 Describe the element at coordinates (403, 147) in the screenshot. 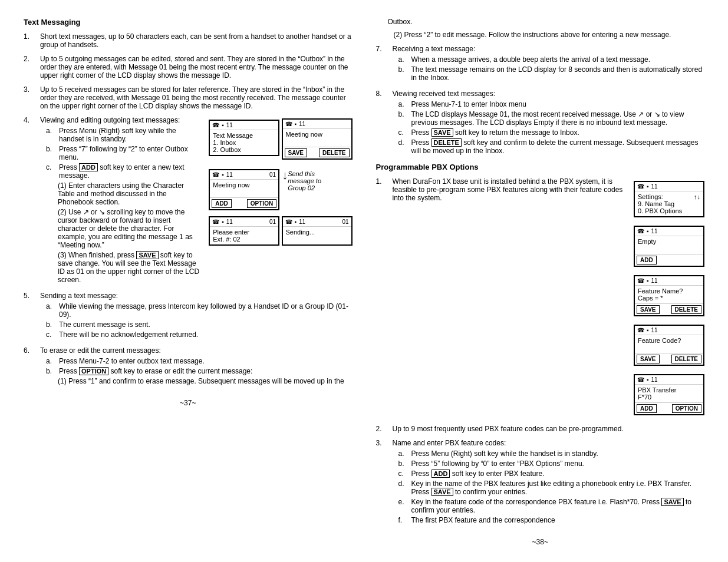

I see `item8d-label: d.` at that location.